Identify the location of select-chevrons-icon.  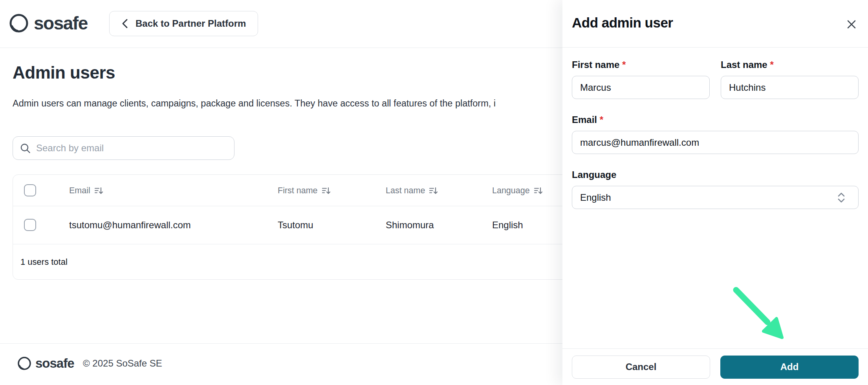
(841, 198).